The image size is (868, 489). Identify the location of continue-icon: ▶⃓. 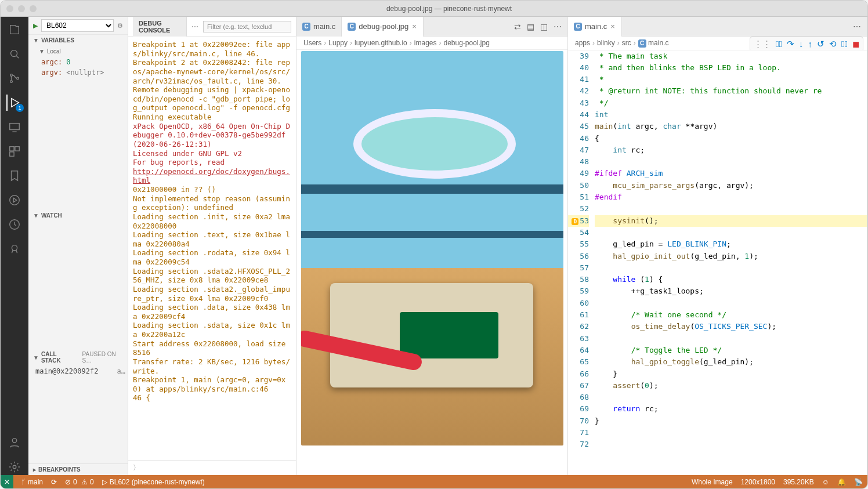
(779, 44).